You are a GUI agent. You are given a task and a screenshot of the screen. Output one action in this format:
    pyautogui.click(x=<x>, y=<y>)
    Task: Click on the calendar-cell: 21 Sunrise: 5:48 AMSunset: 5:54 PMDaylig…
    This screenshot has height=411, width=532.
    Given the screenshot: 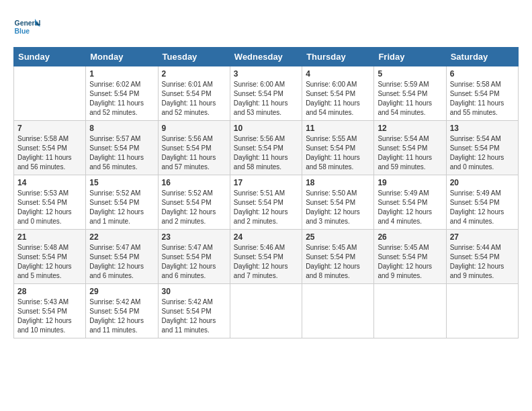 What is the action you would take?
    pyautogui.click(x=50, y=257)
    